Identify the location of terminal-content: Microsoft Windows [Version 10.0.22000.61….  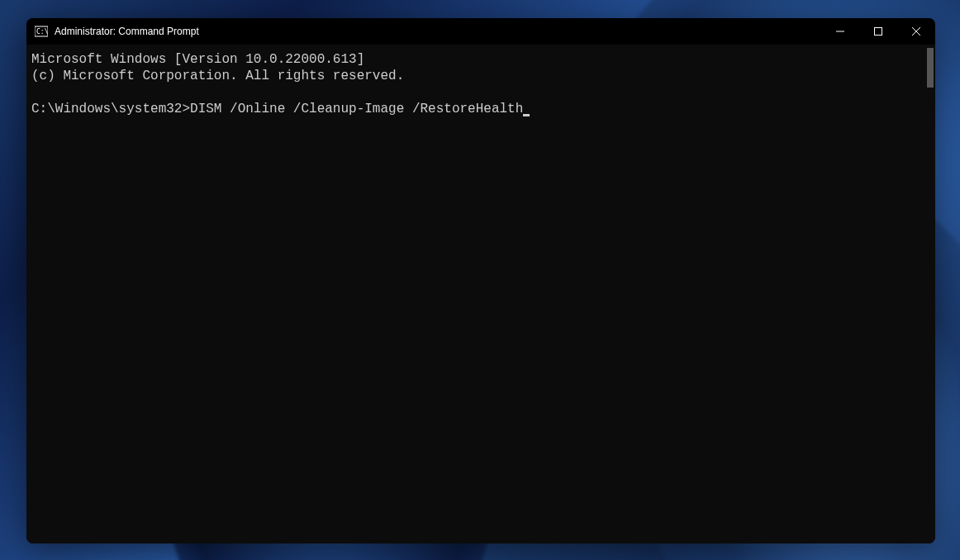
(483, 84).